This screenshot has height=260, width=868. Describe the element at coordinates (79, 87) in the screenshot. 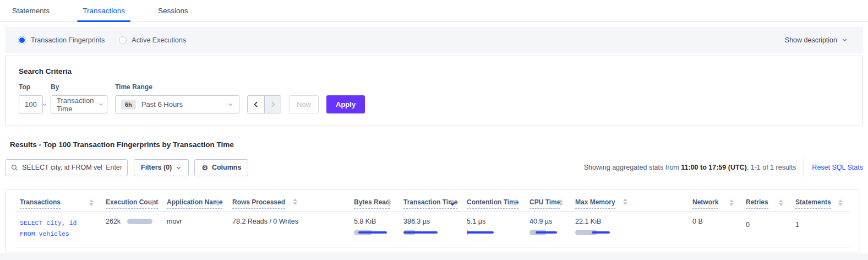

I see `by-label: By` at that location.